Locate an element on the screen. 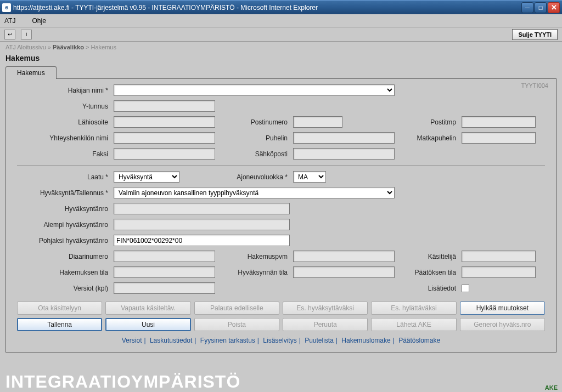 This screenshot has width=562, height=392. puhelin-input is located at coordinates (344, 138).